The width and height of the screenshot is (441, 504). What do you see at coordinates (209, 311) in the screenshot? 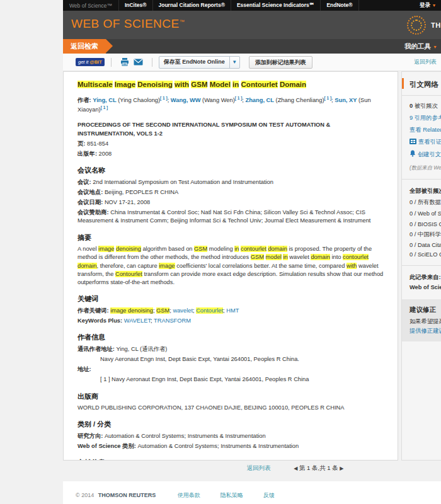
I see `highlighted-keyword-link: Contourlet` at bounding box center [209, 311].